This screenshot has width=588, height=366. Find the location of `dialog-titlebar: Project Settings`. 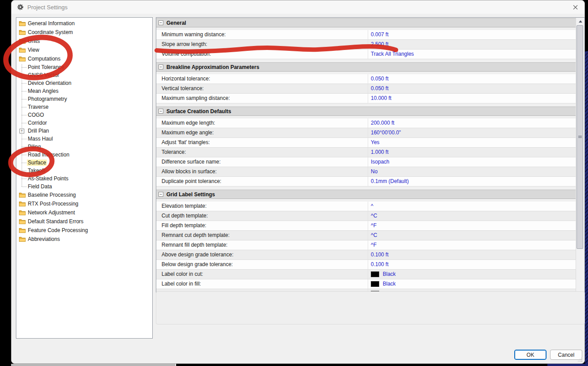

dialog-titlebar: Project Settings is located at coordinates (298, 7).